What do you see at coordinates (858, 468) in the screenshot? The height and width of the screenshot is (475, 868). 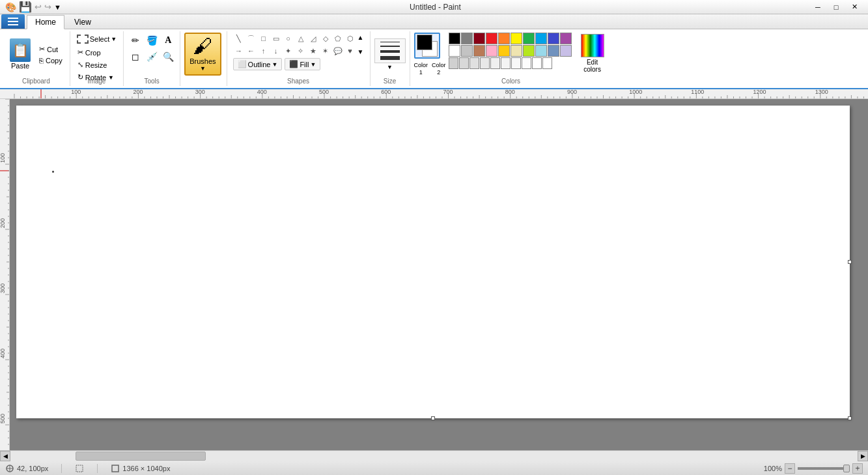 I see `zoom-plus-button: +` at bounding box center [858, 468].